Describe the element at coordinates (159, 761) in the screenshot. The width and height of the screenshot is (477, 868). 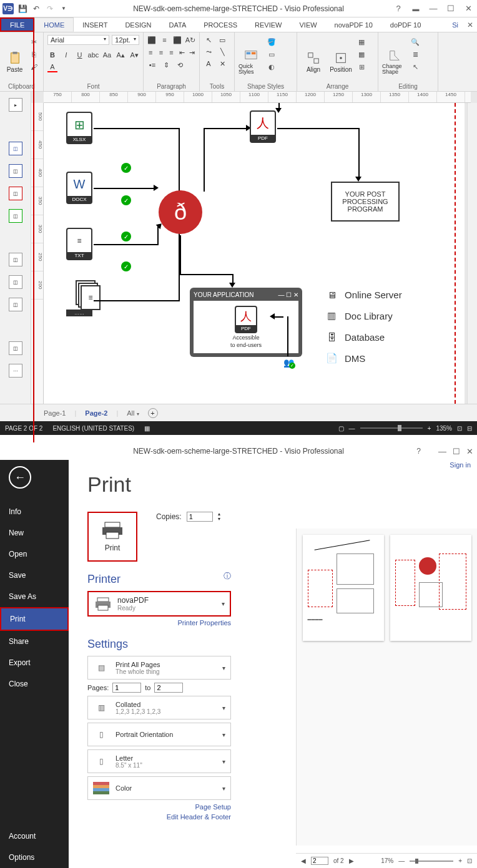
I see `paper-size-select: ▯ Letter8.5" x 11" ▾` at that location.